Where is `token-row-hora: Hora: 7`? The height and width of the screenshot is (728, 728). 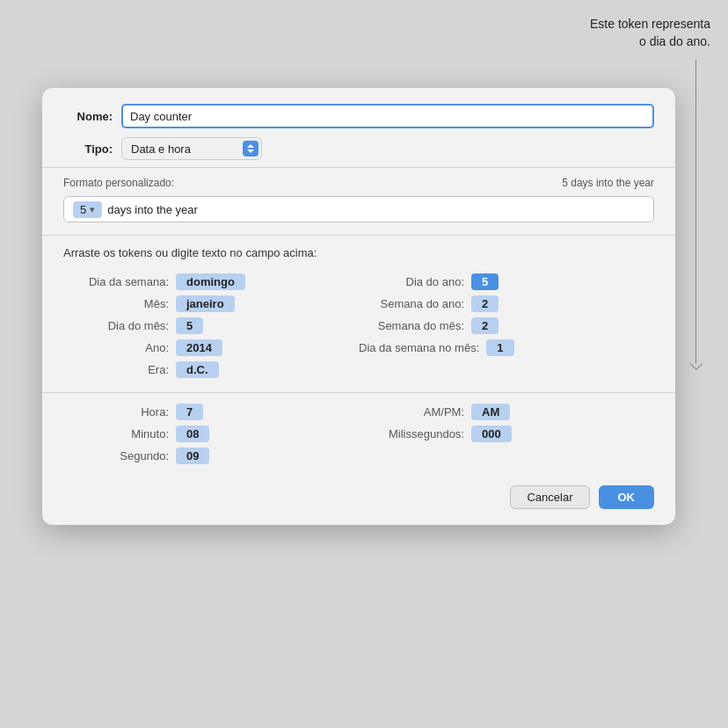 token-row-hora: Hora: 7 is located at coordinates (134, 411).